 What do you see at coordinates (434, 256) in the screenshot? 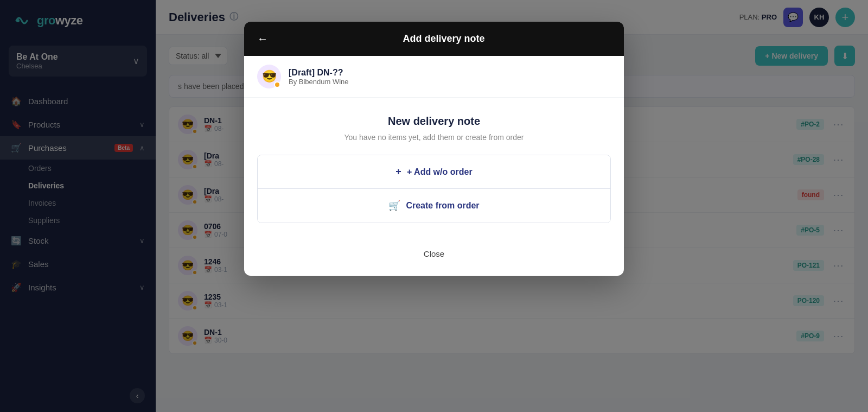
I see `modal-footer: Close` at bounding box center [434, 256].